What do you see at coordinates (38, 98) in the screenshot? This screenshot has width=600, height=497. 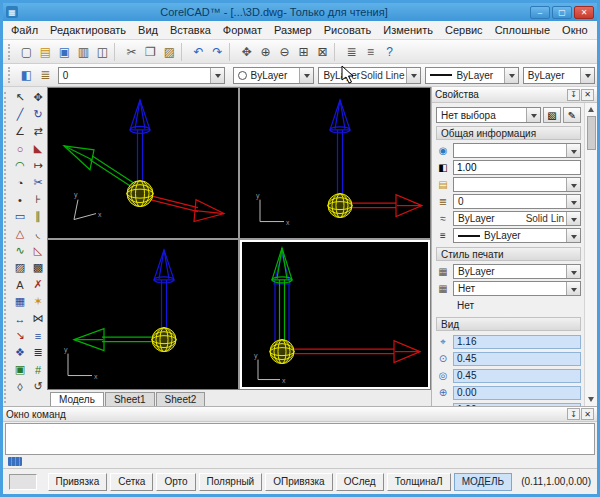 I see `move-icon: ✥` at bounding box center [38, 98].